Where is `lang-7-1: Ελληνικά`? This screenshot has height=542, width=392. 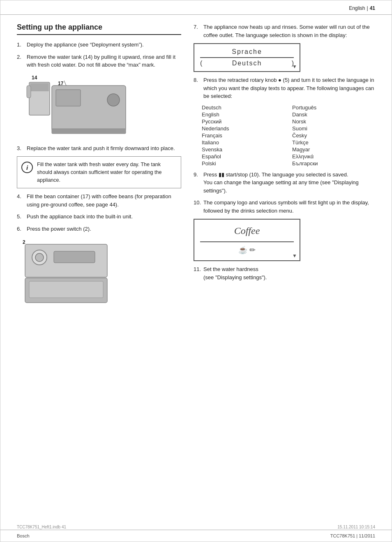
lang-7-1: Ελληνικά is located at coordinates (333, 156).